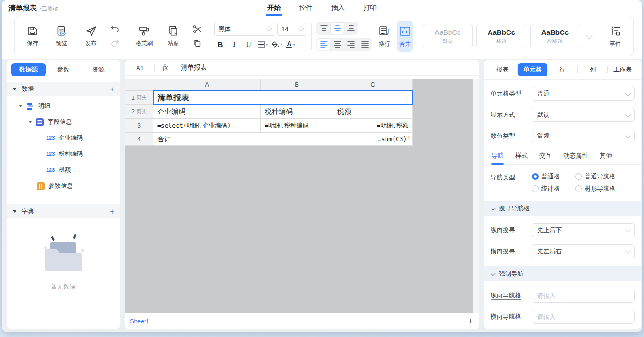 This screenshot has width=644, height=337. Describe the element at coordinates (292, 29) in the screenshot. I see `font-size-select: 14` at that location.